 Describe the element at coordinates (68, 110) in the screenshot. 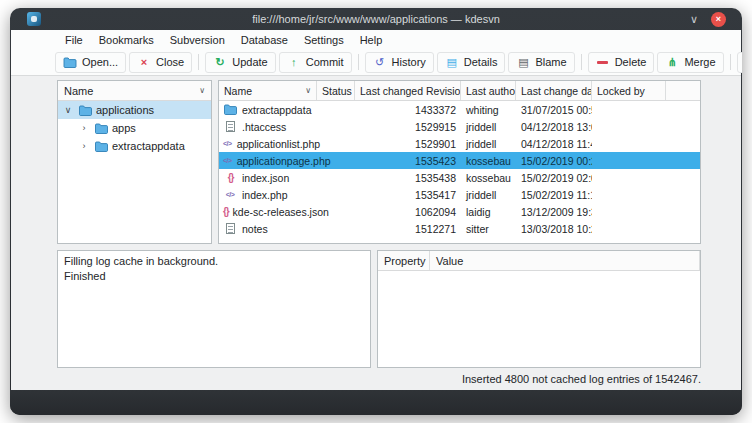

I see `chevron-down-icon: ∨` at that location.